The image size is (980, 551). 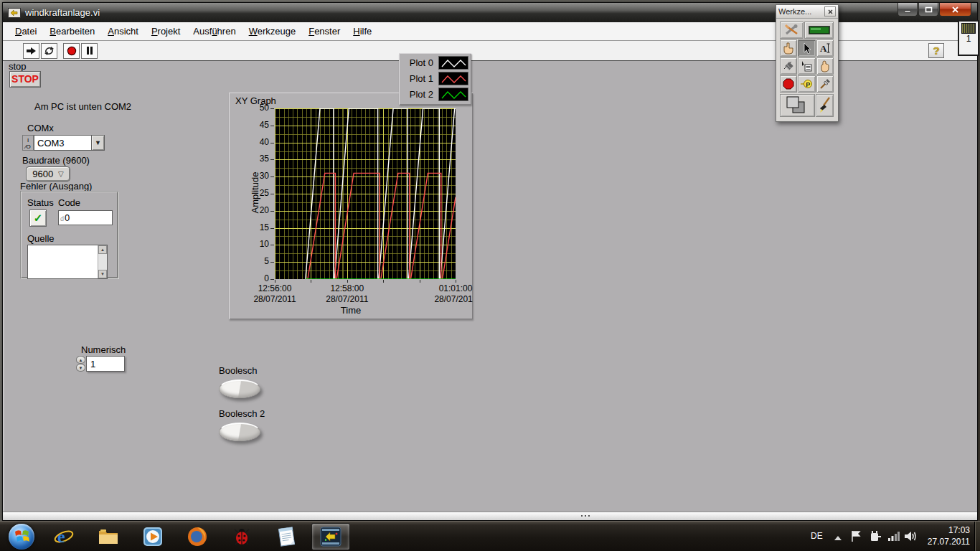 I want to click on numerisch-label: Numerisch, so click(x=103, y=350).